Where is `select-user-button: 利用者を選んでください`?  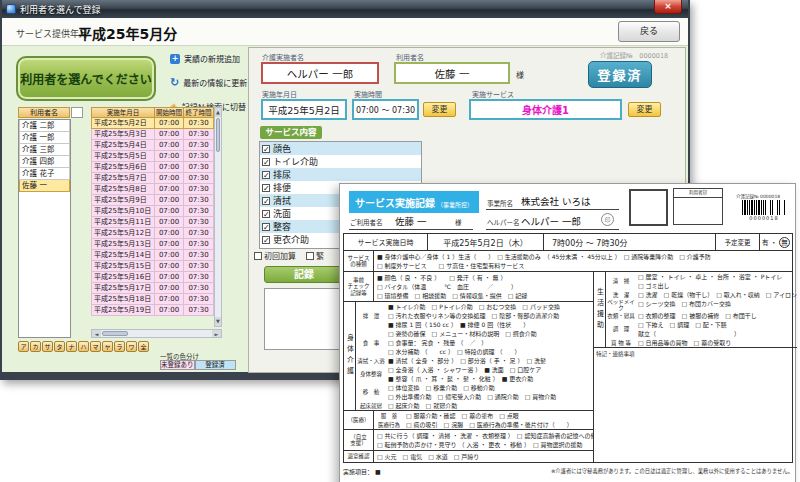
select-user-button: 利用者を選んでください is located at coordinates (86, 78).